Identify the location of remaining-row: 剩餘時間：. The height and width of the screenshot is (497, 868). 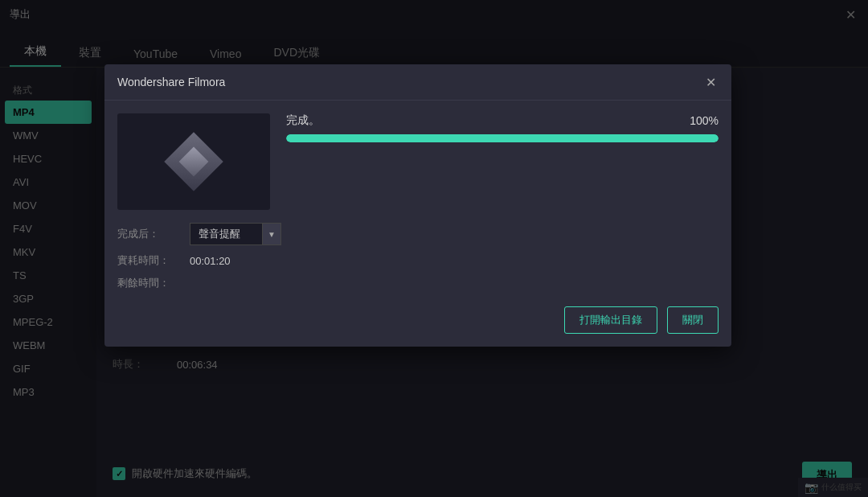
(418, 283).